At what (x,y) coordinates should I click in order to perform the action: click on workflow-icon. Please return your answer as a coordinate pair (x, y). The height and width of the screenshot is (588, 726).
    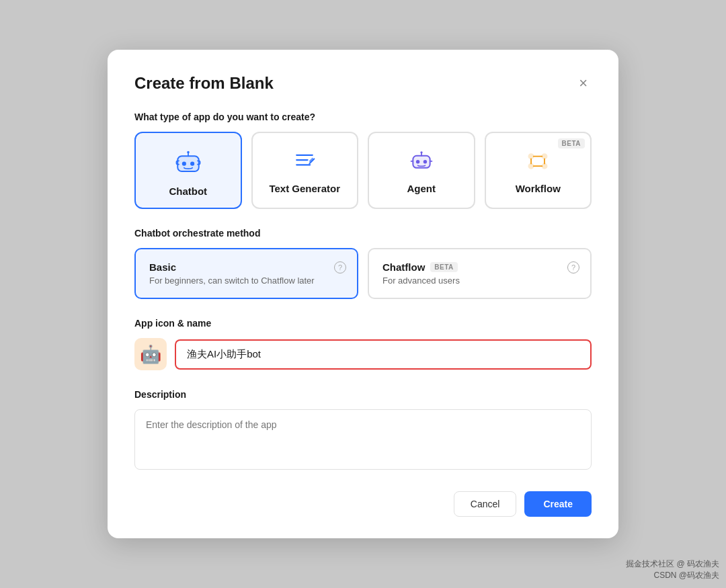
    Looking at the image, I should click on (538, 162).